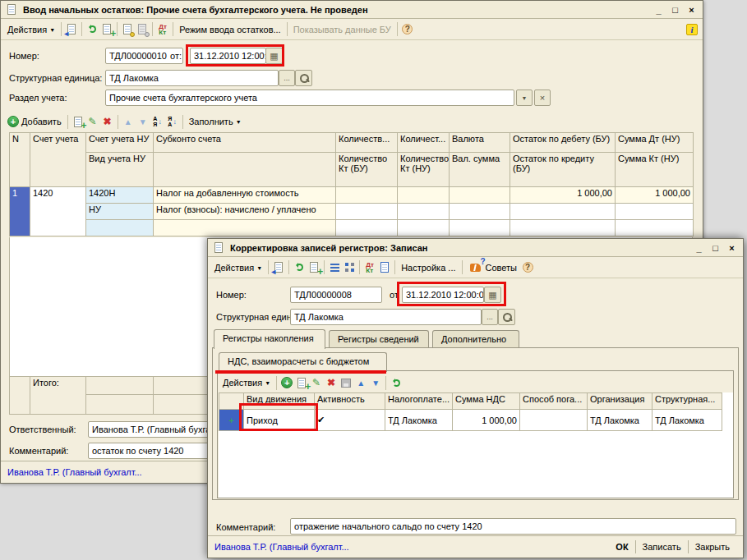 The image size is (747, 560). Describe the element at coordinates (302, 362) in the screenshot. I see `tab-vat-budget-register: НДС, взаиморасчеты с бюджетом` at that location.